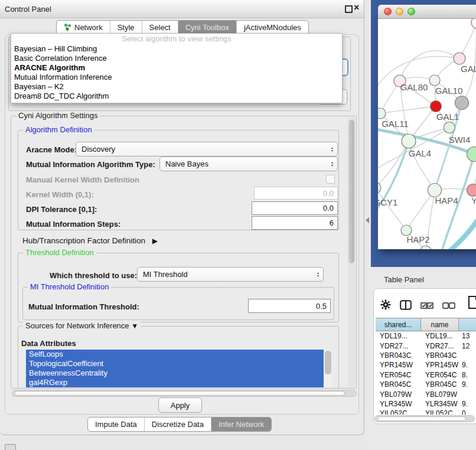  I want to click on horizontal-scrollbar-thumb, so click(180, 393).